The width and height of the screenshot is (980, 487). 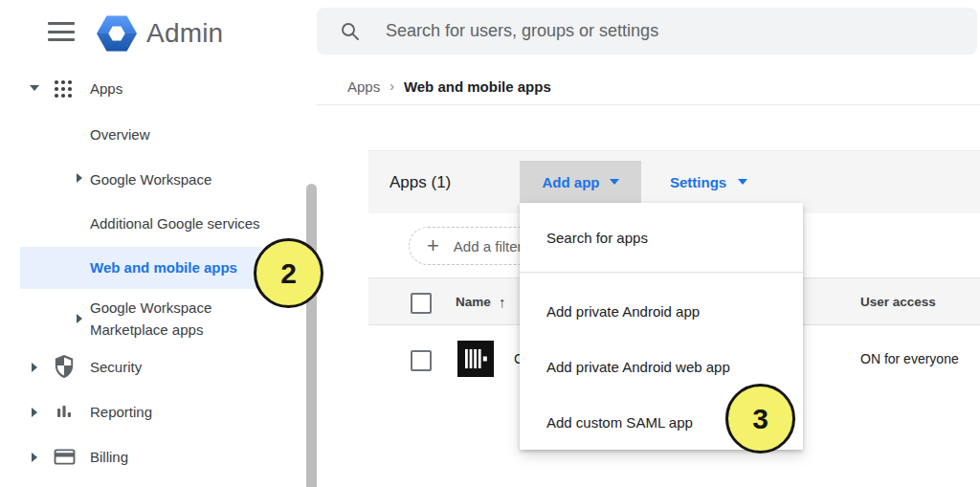 What do you see at coordinates (64, 366) in the screenshot?
I see `shield-icon` at bounding box center [64, 366].